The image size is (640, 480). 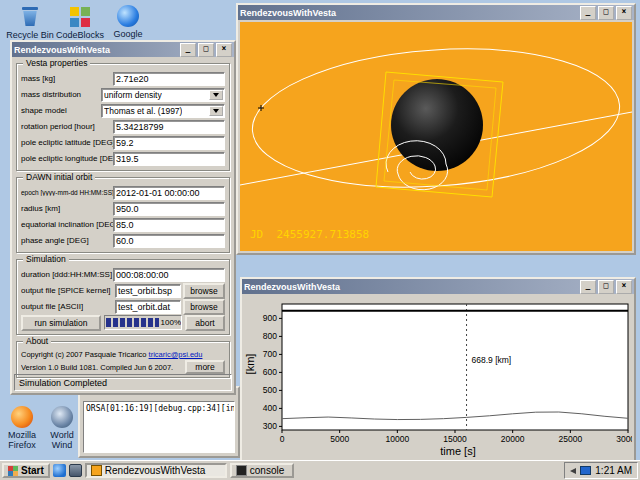 I want to click on desktop-icon-recycle-bin: Recycle Bin, so click(x=30, y=22).